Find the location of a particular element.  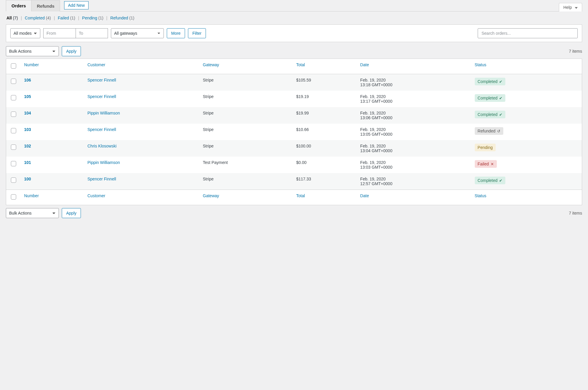

status-badge: Pending is located at coordinates (485, 147).